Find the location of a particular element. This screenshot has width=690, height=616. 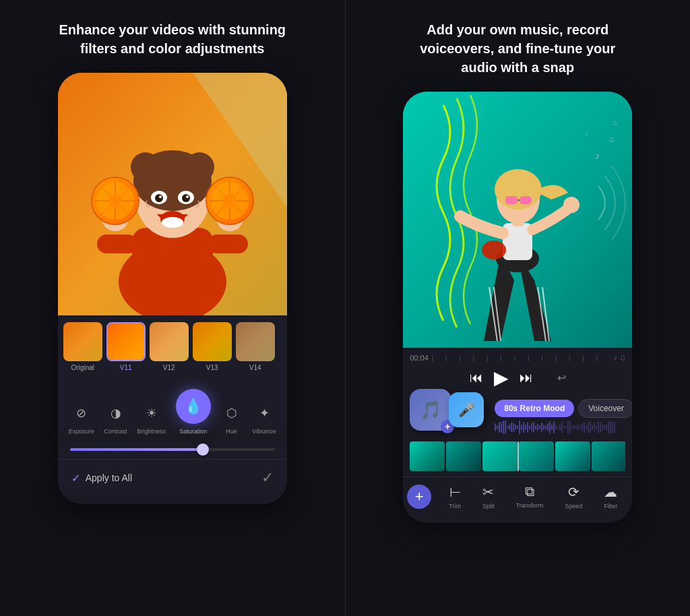

tool-saturation: 💧 Saturation is located at coordinates (193, 412).